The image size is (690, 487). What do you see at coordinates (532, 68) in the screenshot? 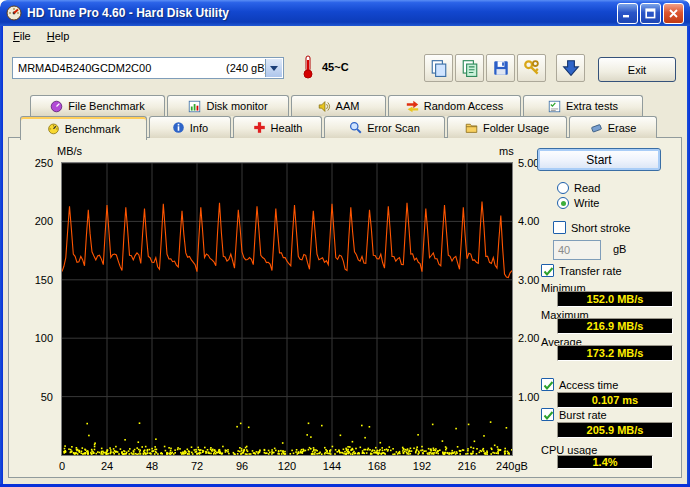
I see `keys-icon` at bounding box center [532, 68].